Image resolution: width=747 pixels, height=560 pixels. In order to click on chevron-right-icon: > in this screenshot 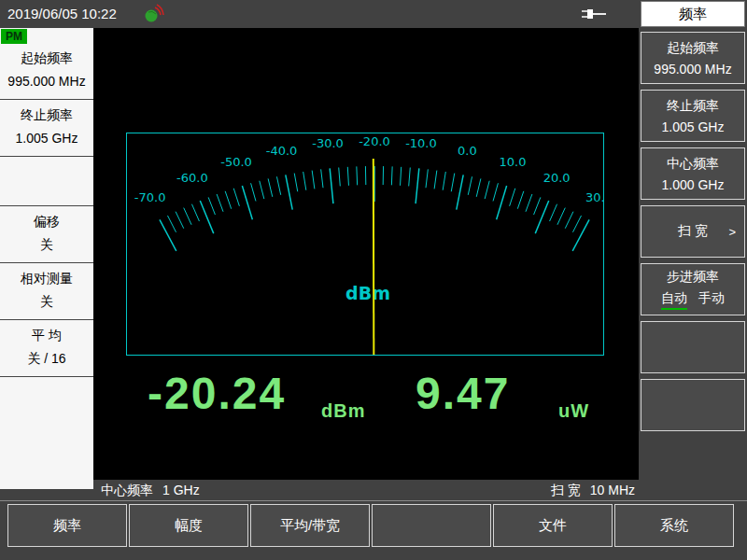, I will do `click(732, 231)`.